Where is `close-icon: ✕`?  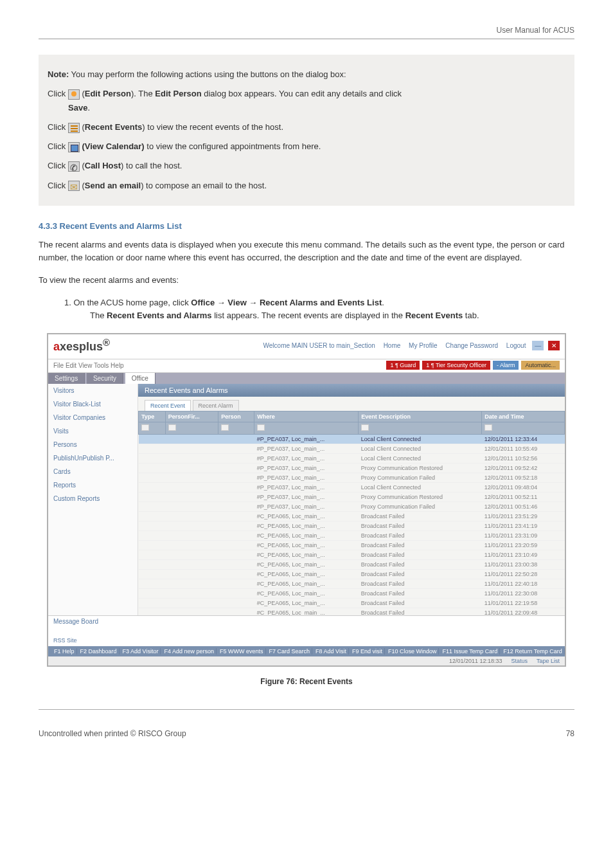
close-icon: ✕ is located at coordinates (554, 346).